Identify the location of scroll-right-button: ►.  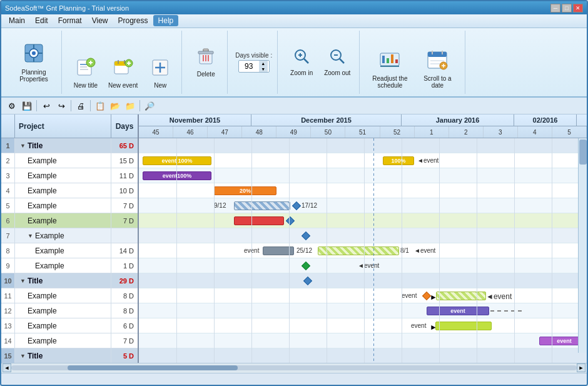
(581, 368).